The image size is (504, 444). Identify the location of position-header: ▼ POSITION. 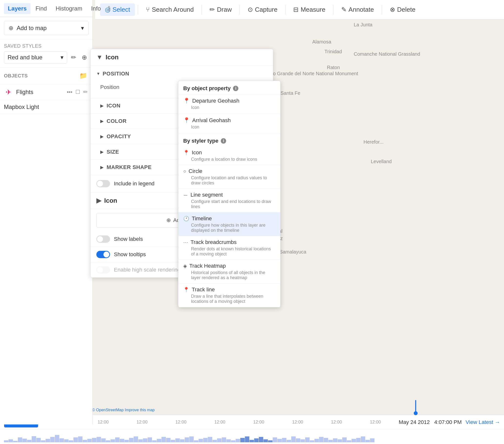
(182, 74).